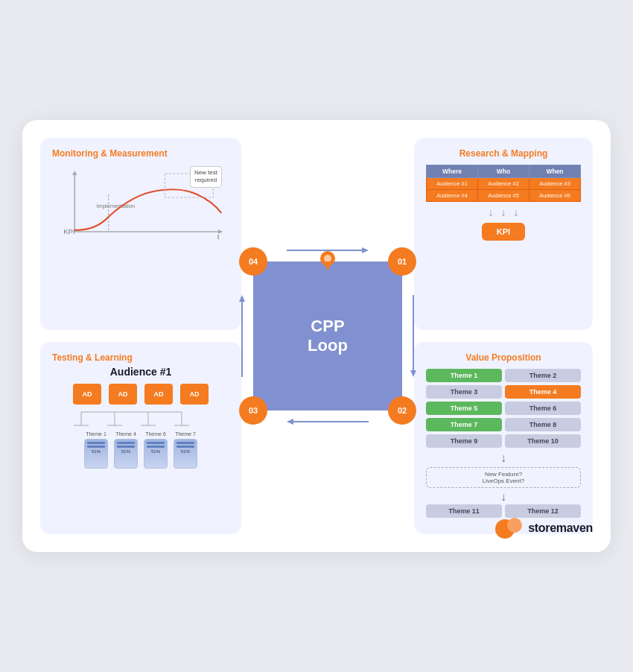  What do you see at coordinates (503, 171) in the screenshot?
I see `col-who: Who` at bounding box center [503, 171].